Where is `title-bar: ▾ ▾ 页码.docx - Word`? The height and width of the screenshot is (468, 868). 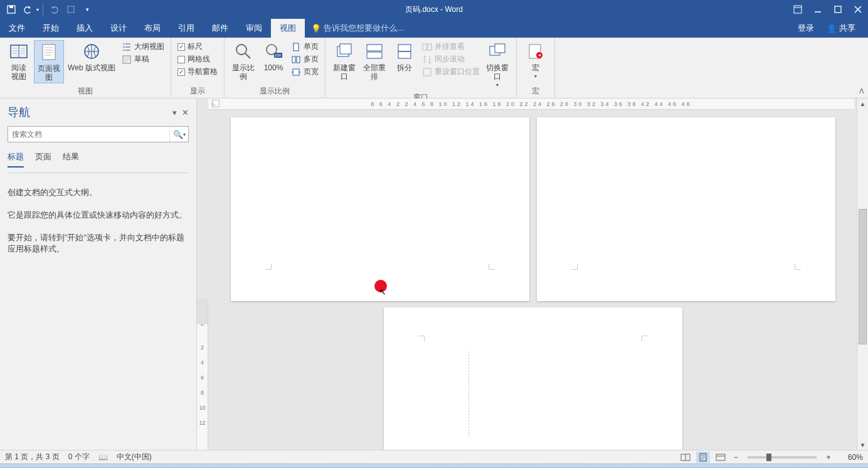
title-bar: ▾ ▾ 页码.docx - Word is located at coordinates (434, 9).